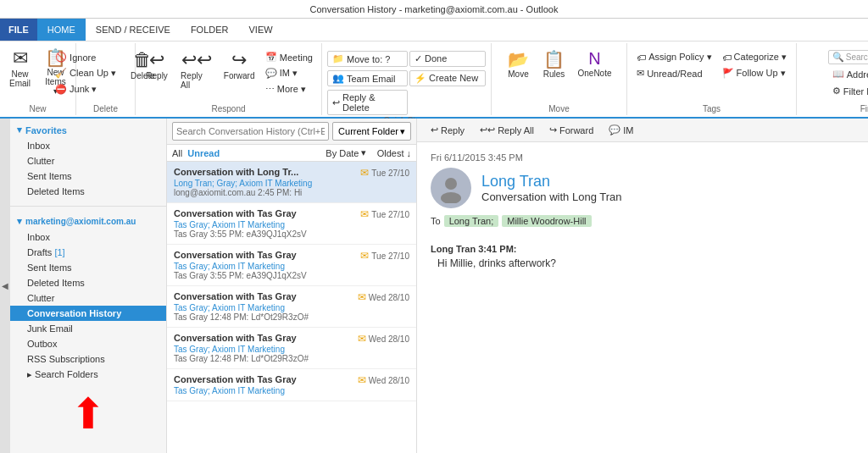  I want to click on sidebar-item-clutter-fav: Clutter, so click(88, 161).